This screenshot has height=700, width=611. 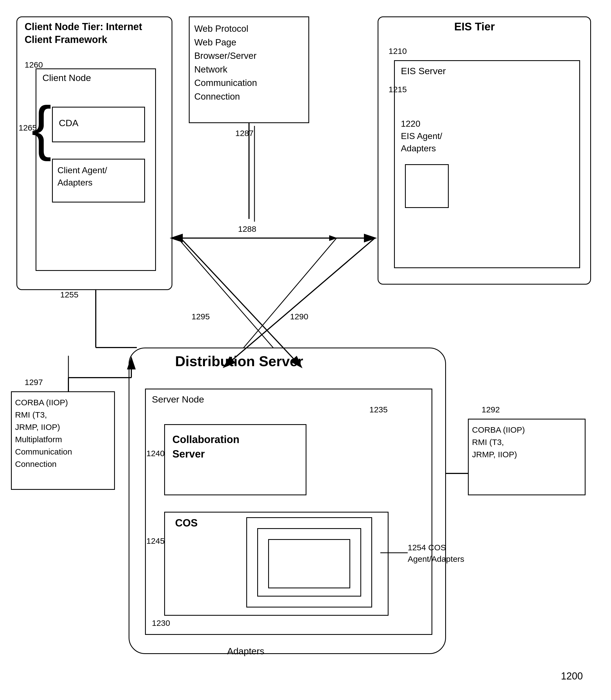 What do you see at coordinates (498, 442) in the screenshot?
I see `corba-right-label: CORBA (IIOP)RMI (T3,JRMP, IIOP)` at bounding box center [498, 442].